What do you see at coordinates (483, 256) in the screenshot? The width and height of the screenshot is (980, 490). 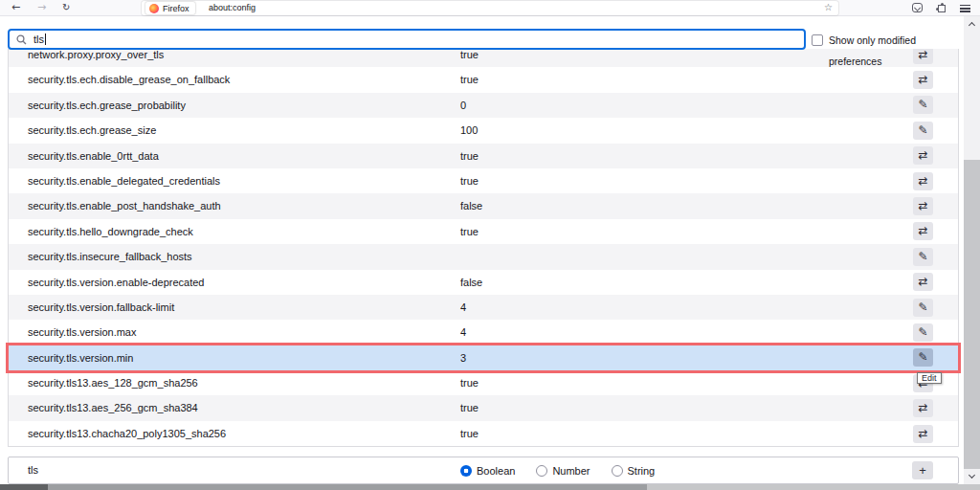 I see `pref-row: security.tls.insecure_fallback_hosts ✎` at bounding box center [483, 256].